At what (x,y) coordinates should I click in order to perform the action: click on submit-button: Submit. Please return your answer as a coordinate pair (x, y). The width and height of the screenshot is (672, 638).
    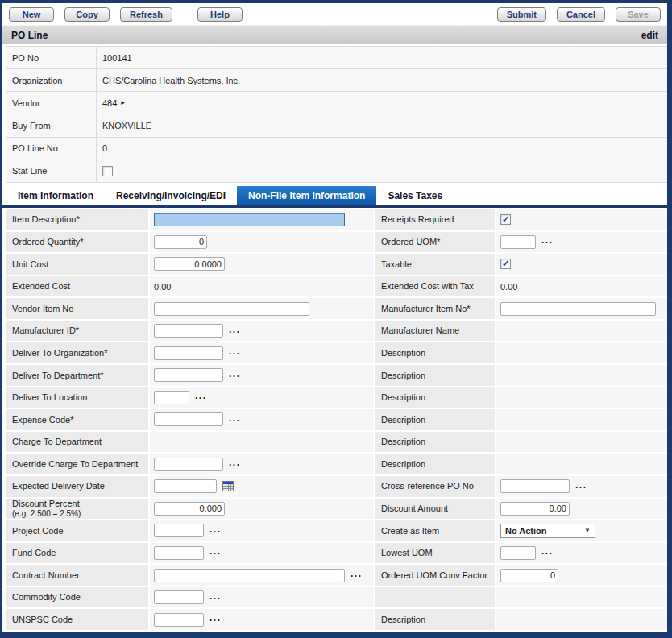
    Looking at the image, I should click on (522, 14).